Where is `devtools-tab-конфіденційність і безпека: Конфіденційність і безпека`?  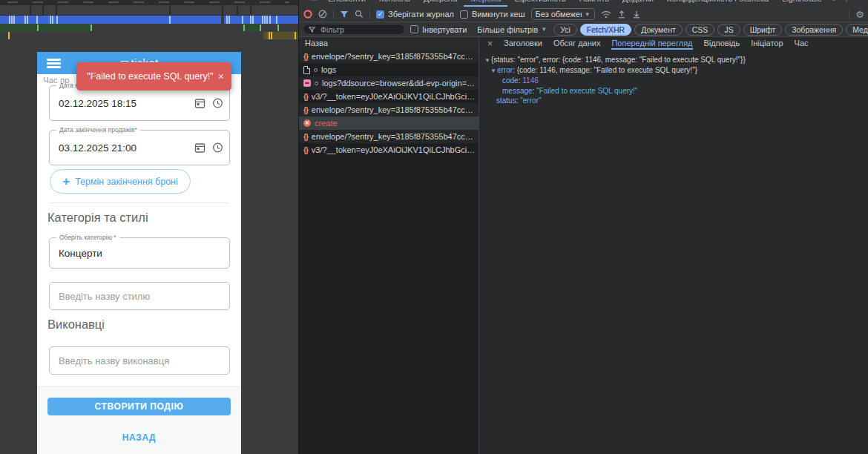 devtools-tab-конфіденційність і безпека: Конфіденційність і безпека is located at coordinates (718, 3).